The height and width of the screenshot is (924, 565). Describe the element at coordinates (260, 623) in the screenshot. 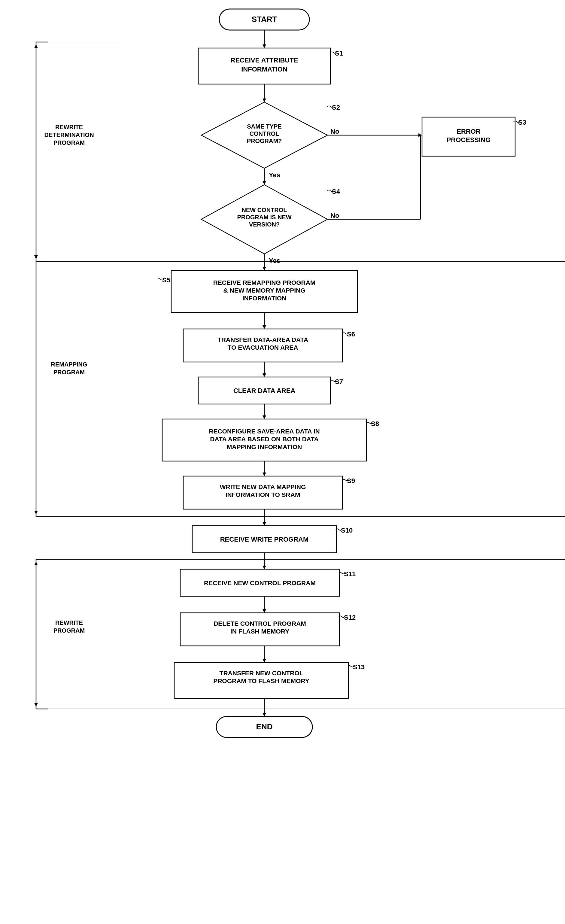

I see `svg-text: DELETE CONTROL PROGRAM` at that location.